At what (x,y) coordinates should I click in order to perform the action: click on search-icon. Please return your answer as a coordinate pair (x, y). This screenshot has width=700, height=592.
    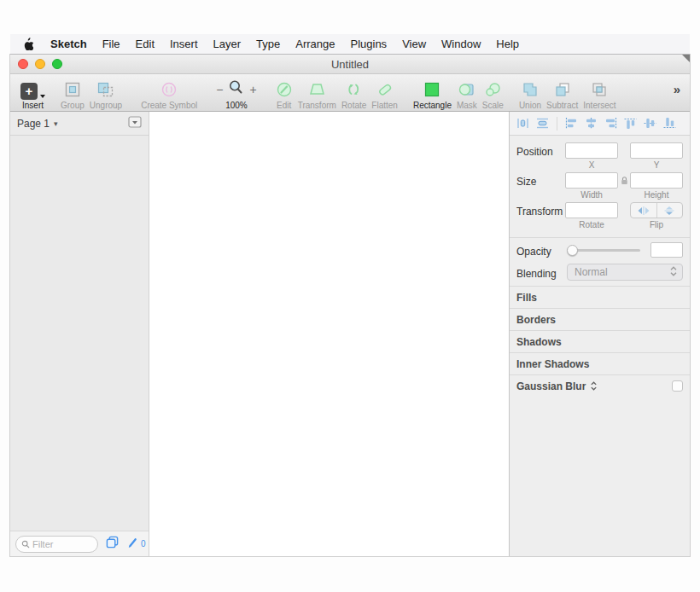
    Looking at the image, I should click on (26, 544).